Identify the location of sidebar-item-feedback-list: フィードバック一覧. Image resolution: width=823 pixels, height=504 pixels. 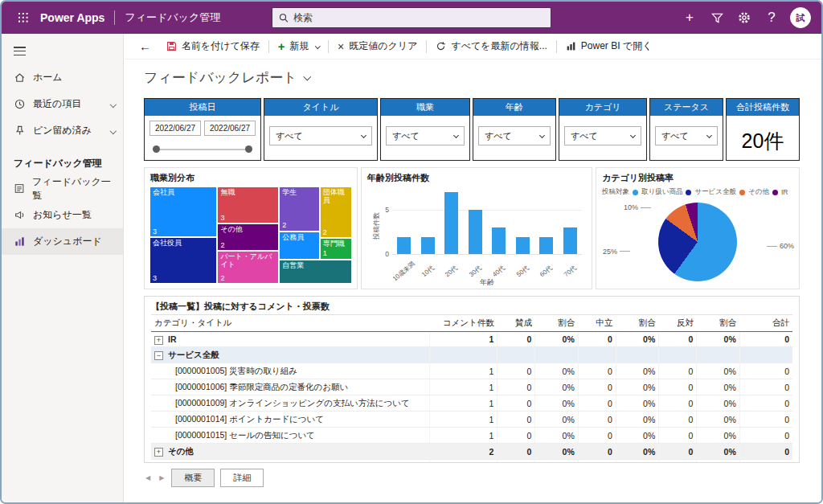
(63, 188).